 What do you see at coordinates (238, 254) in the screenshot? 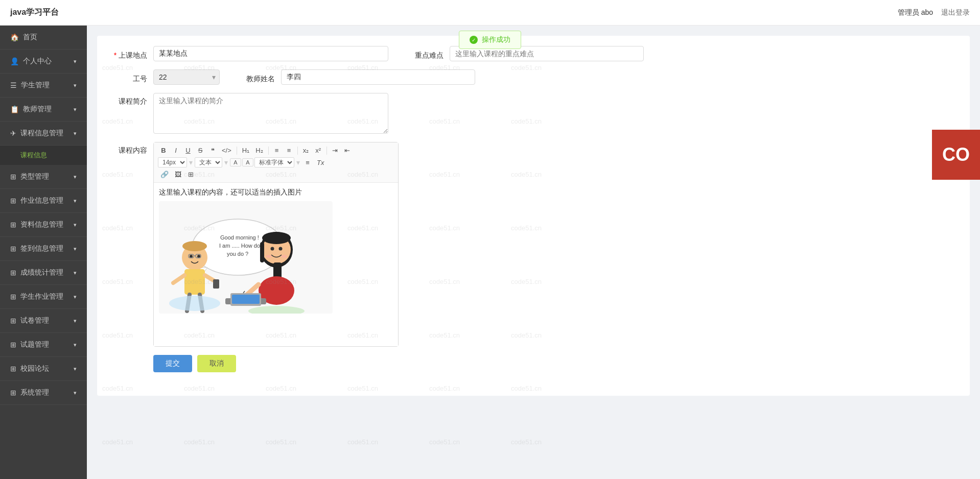
I see `svg-text: you do ?` at bounding box center [238, 254].